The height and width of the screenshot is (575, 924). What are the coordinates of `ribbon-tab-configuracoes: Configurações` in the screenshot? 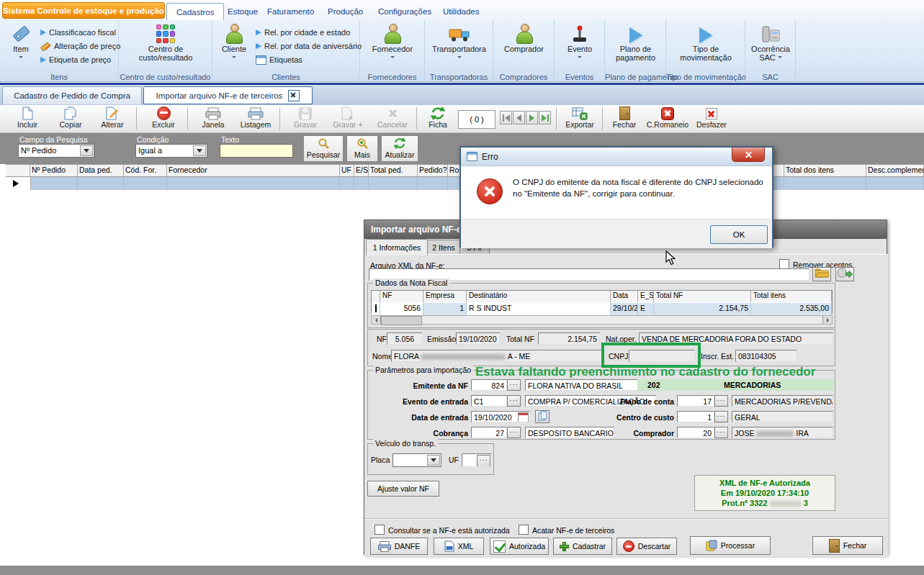 It's located at (405, 12).